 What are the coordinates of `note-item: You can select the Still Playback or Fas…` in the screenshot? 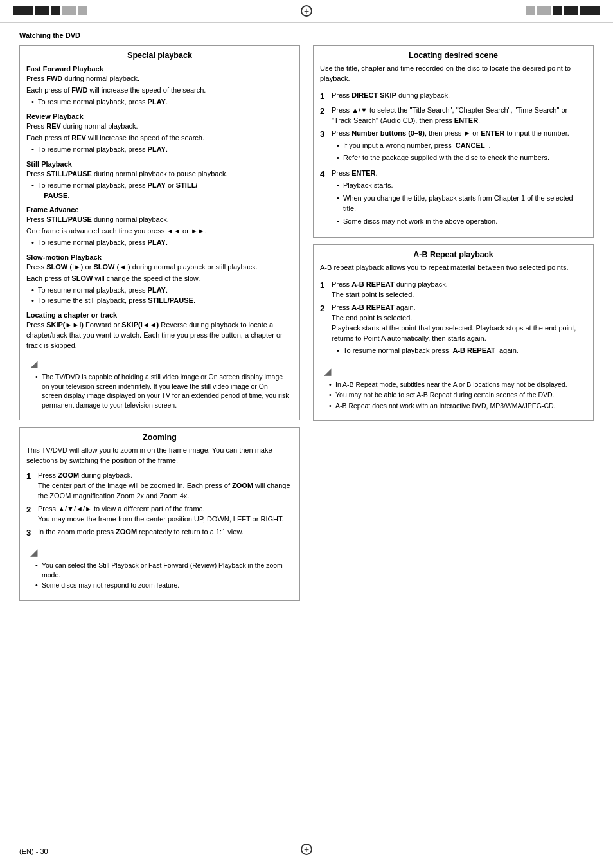 It's located at (162, 570).